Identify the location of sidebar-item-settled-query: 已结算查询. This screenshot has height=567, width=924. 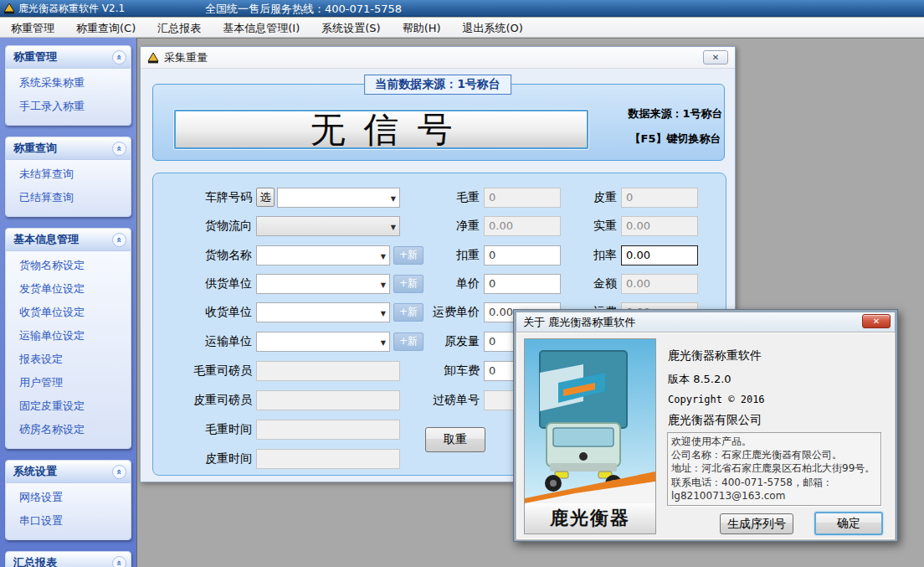
(69, 198).